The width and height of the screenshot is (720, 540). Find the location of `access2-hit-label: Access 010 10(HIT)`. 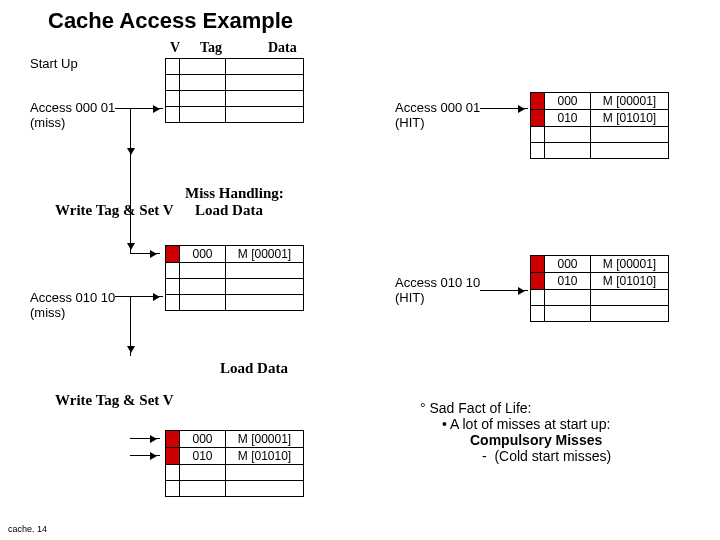

access2-hit-label: Access 010 10(HIT) is located at coordinates (438, 290).